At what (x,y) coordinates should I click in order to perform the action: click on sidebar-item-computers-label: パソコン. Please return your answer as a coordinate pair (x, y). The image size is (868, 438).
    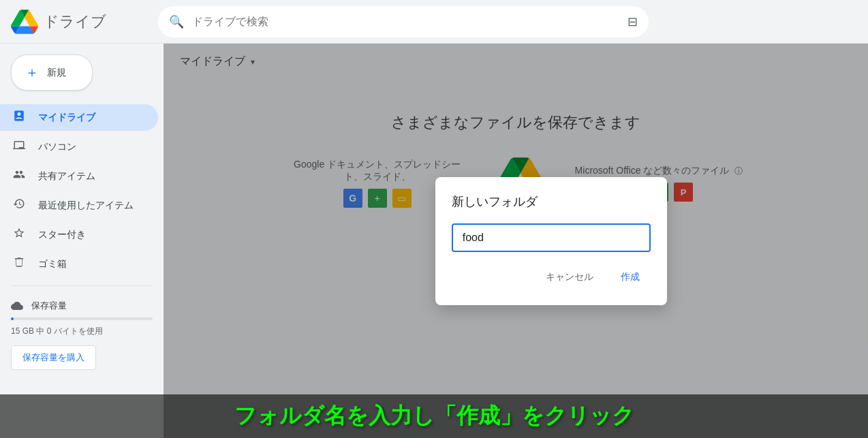
    Looking at the image, I should click on (57, 147).